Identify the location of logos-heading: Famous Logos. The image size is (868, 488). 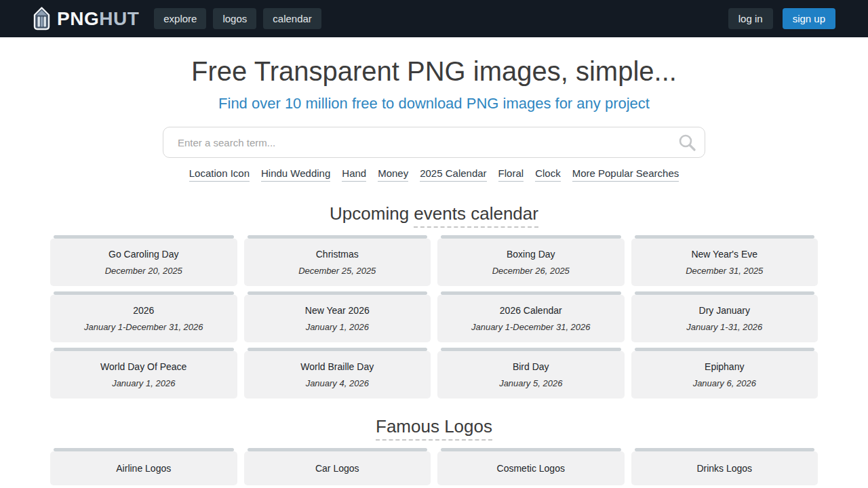
(434, 427).